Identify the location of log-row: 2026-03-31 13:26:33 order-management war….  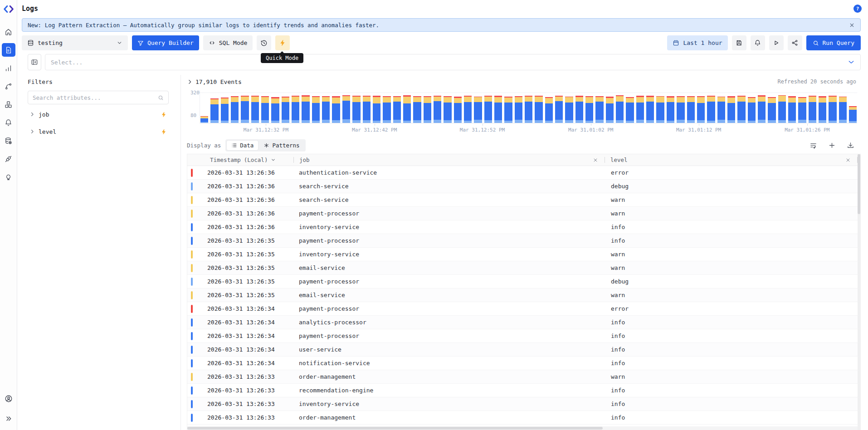
(522, 377).